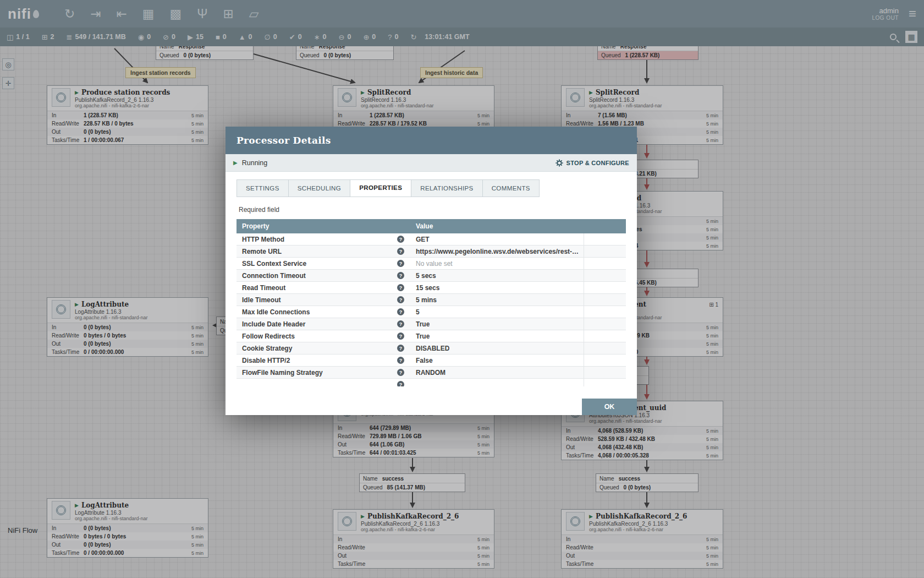 This screenshot has width=924, height=578. I want to click on property-value-cell: https://www.pegelonline.wsv.de/webservic…, so click(497, 251).